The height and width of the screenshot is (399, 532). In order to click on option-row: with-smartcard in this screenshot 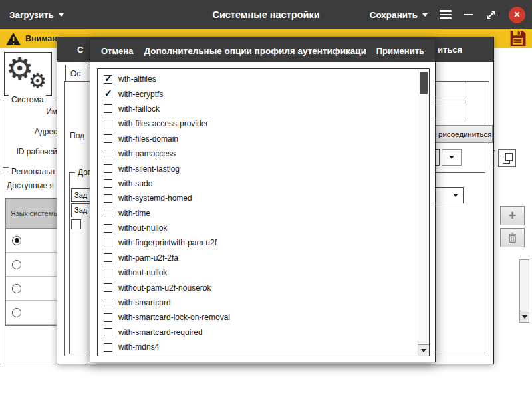, I will do `click(258, 303)`.